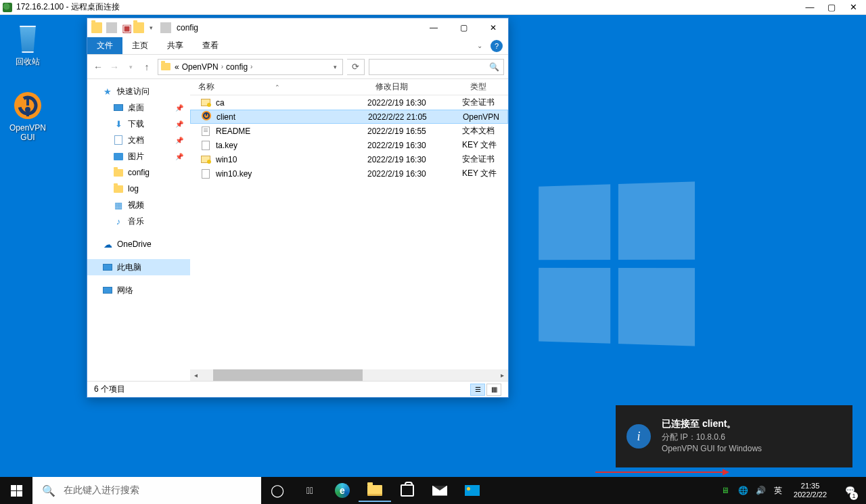 This screenshot has height=504, width=866. Describe the element at coordinates (478, 390) in the screenshot. I see `view-details-button: ☰` at that location.